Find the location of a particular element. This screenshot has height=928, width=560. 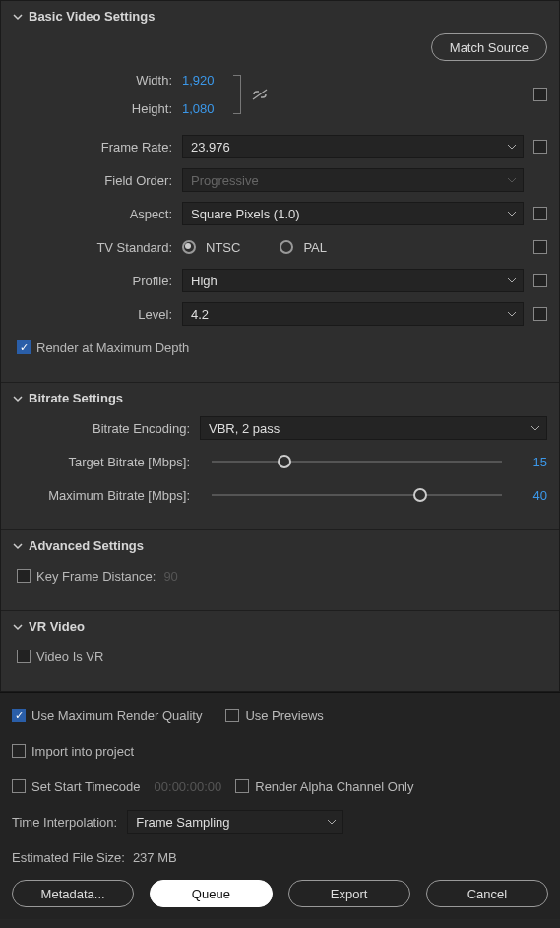

height-label: Height: is located at coordinates (97, 108).